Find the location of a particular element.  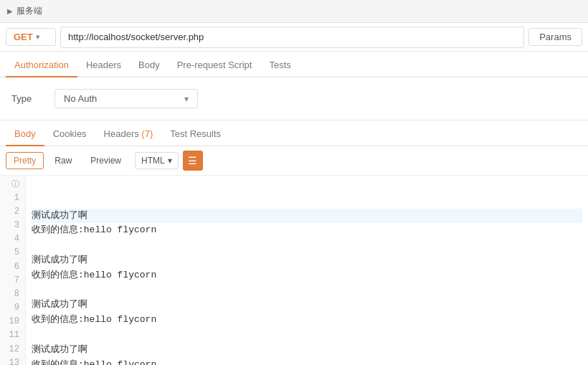

tab-headers: Headers is located at coordinates (103, 66).